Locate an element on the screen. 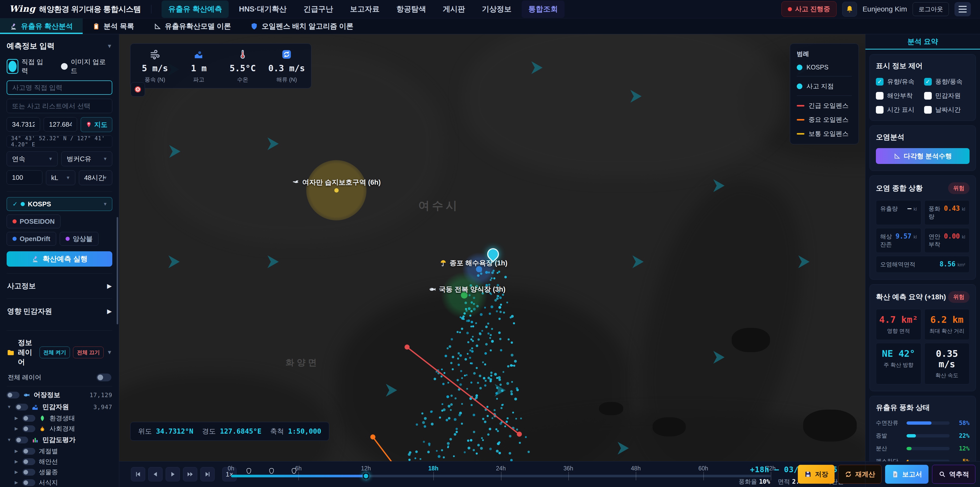 This screenshot has height=487, width=980. step-back-button is located at coordinates (155, 474).